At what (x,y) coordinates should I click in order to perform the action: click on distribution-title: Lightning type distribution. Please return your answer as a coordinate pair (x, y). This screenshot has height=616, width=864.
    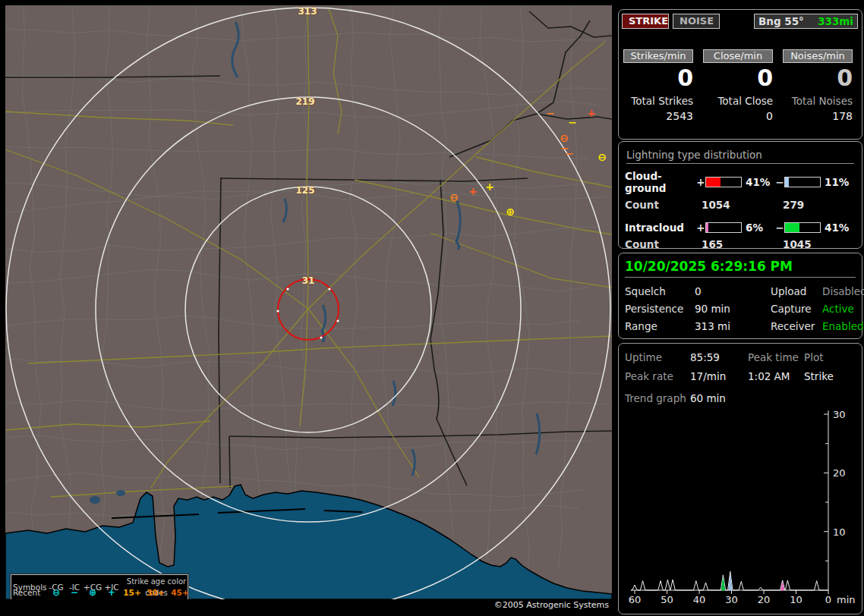
    Looking at the image, I should click on (740, 156).